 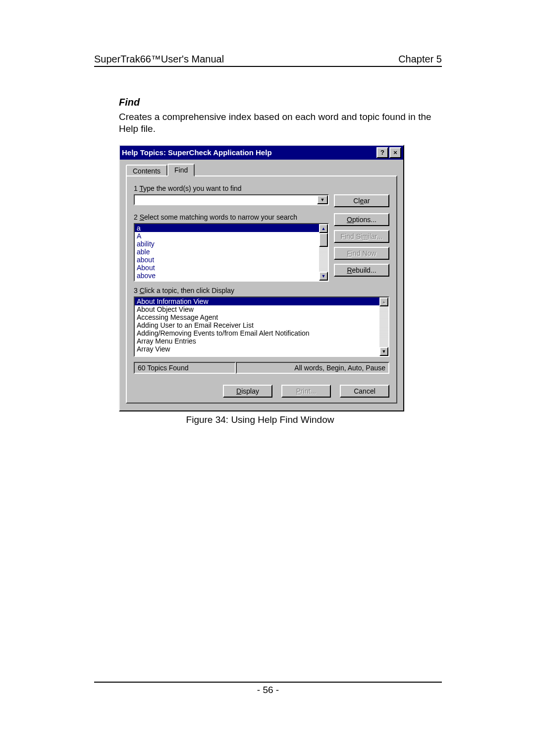 I want to click on list-item: Array Menu Entries, so click(x=262, y=341).